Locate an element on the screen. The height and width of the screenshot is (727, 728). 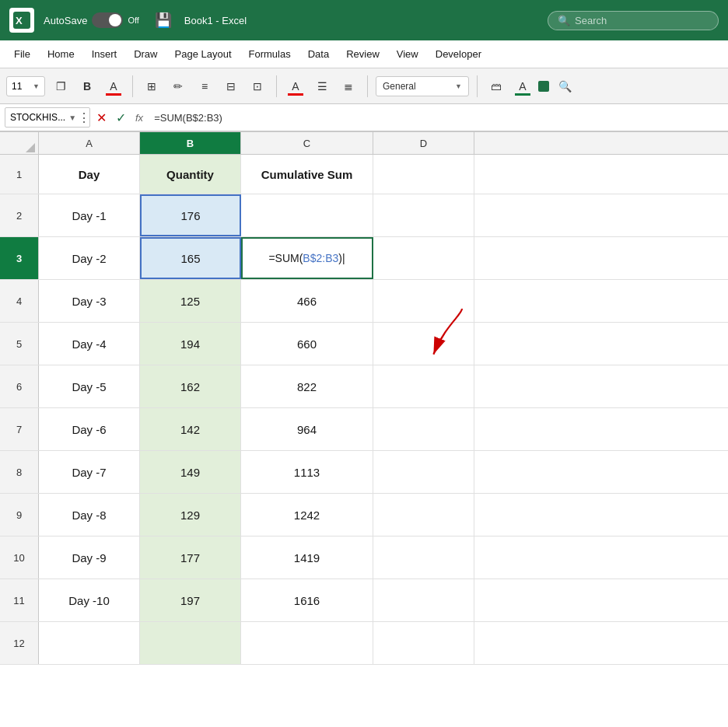
cell-a12 is located at coordinates (89, 643).